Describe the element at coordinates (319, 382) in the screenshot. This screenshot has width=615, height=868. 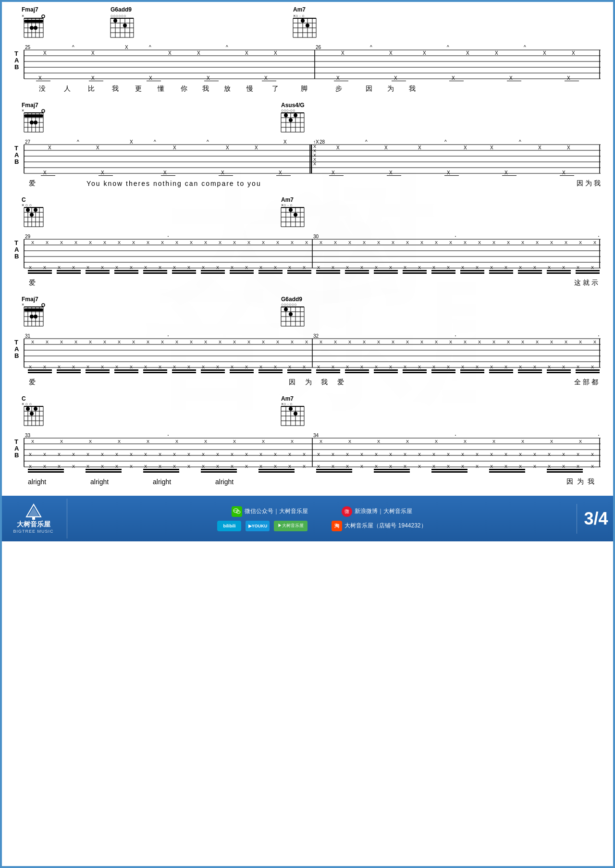
I see `lyric-center-4: 因 为 我 爱` at that location.